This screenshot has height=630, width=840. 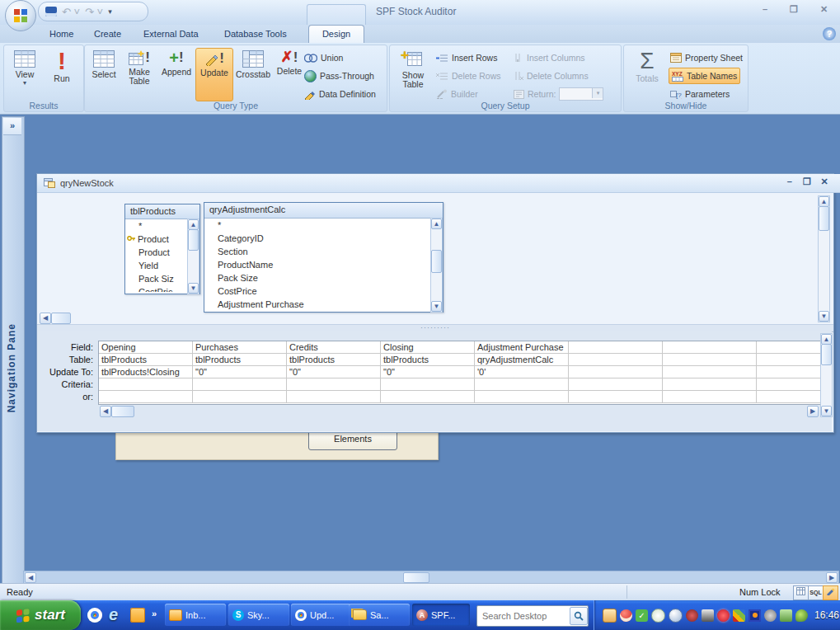 What do you see at coordinates (336, 34) in the screenshot?
I see `tab-design: Design` at bounding box center [336, 34].